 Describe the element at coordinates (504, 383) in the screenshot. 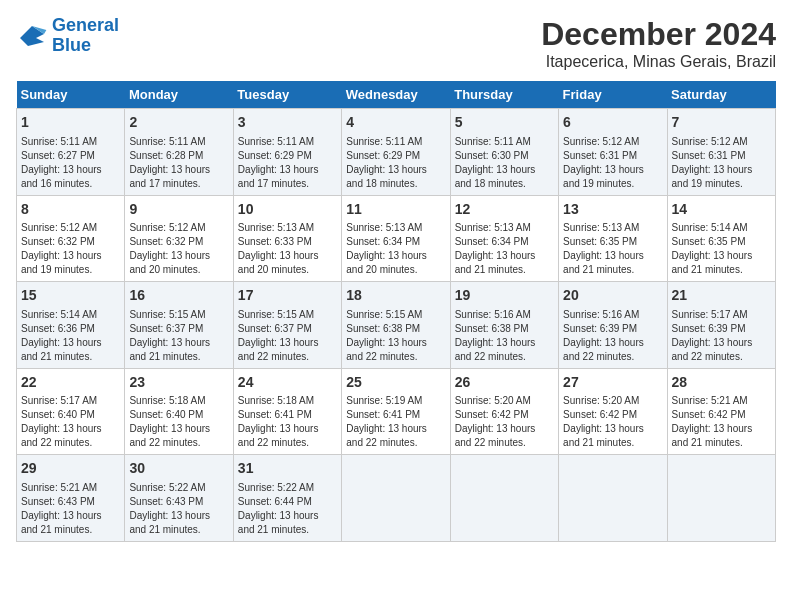

I see `day-number: 26` at that location.